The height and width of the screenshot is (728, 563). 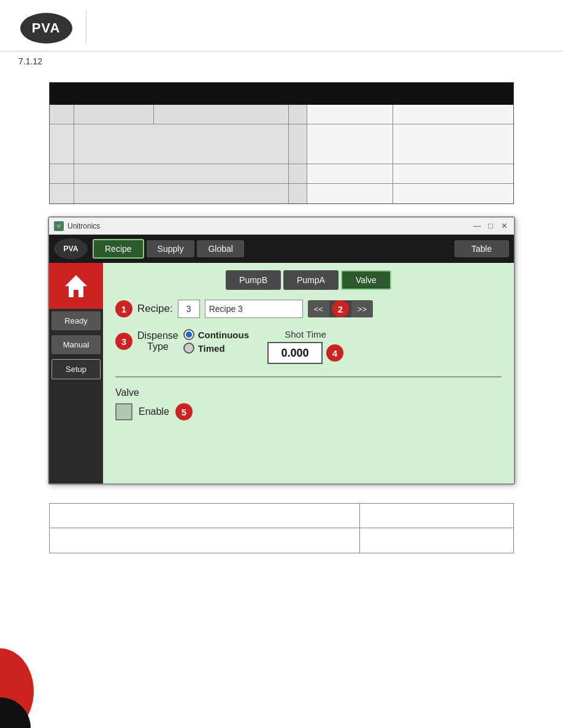 What do you see at coordinates (366, 280) in the screenshot?
I see `sub-tab-valve: Valve` at bounding box center [366, 280].